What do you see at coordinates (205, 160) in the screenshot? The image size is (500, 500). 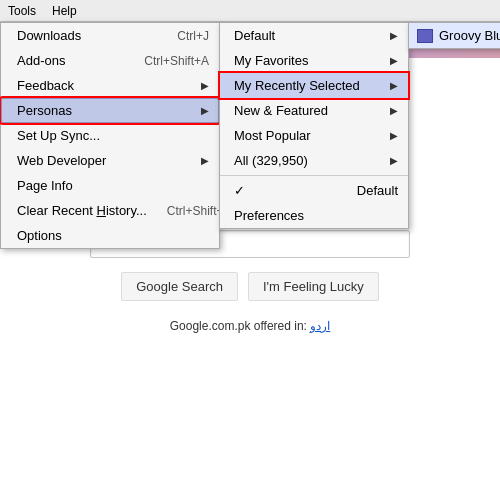 I see `menu-item-web-developer-arrow: ▶` at bounding box center [205, 160].